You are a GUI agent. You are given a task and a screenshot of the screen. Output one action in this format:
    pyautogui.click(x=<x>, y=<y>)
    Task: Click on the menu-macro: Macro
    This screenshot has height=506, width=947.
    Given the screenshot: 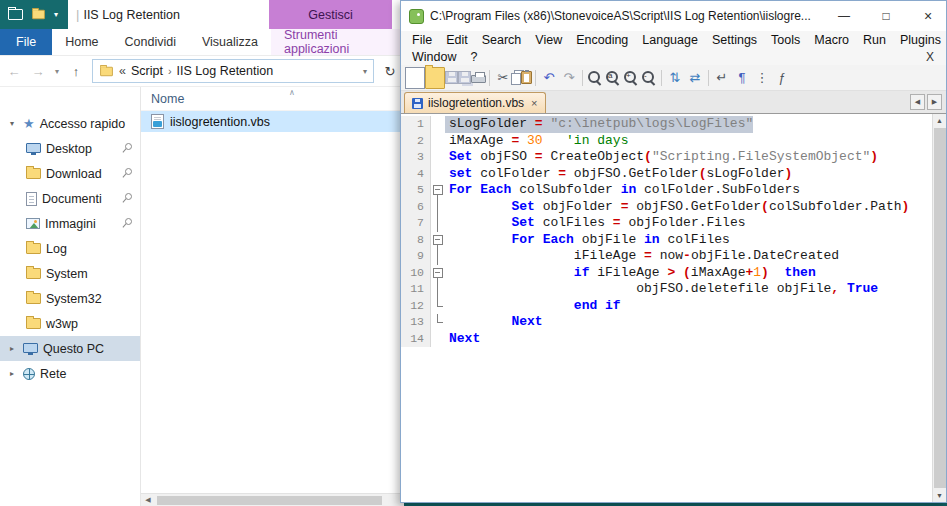 What is the action you would take?
    pyautogui.click(x=832, y=40)
    